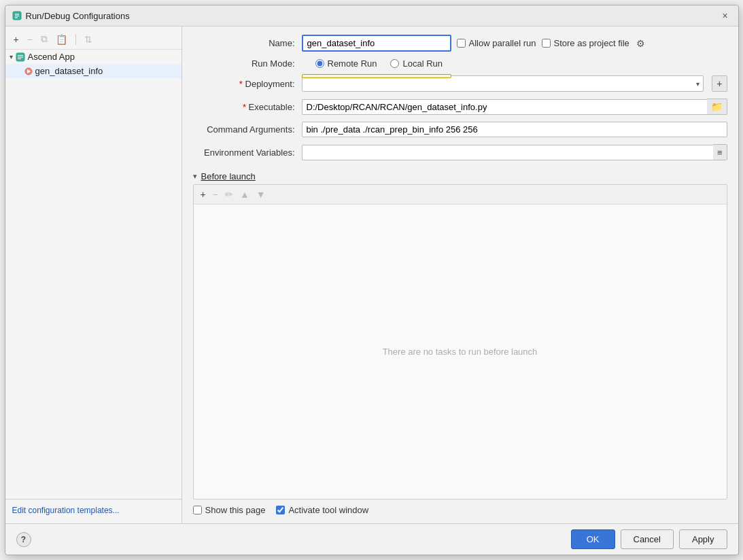  Describe the element at coordinates (229, 194) in the screenshot. I see `before-launch-edit-button: ✏` at that location.